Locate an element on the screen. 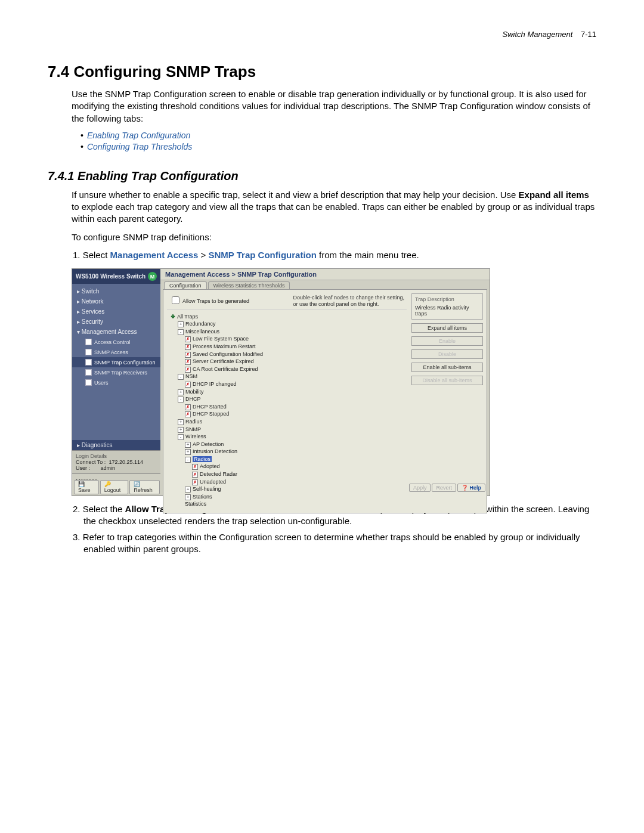 This screenshot has height=833, width=644. page-number: 7-11 is located at coordinates (589, 35).